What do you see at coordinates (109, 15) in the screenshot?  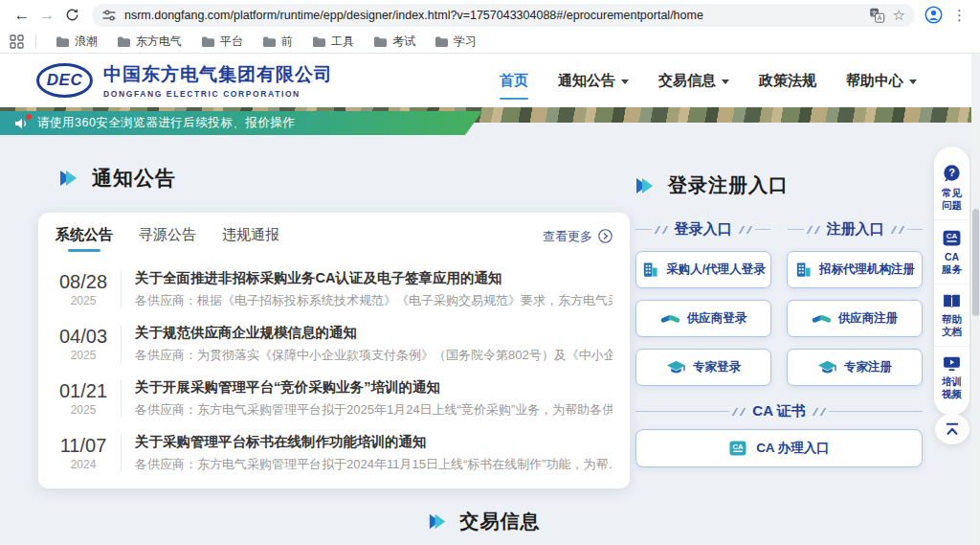 I see `site-settings-icon` at bounding box center [109, 15].